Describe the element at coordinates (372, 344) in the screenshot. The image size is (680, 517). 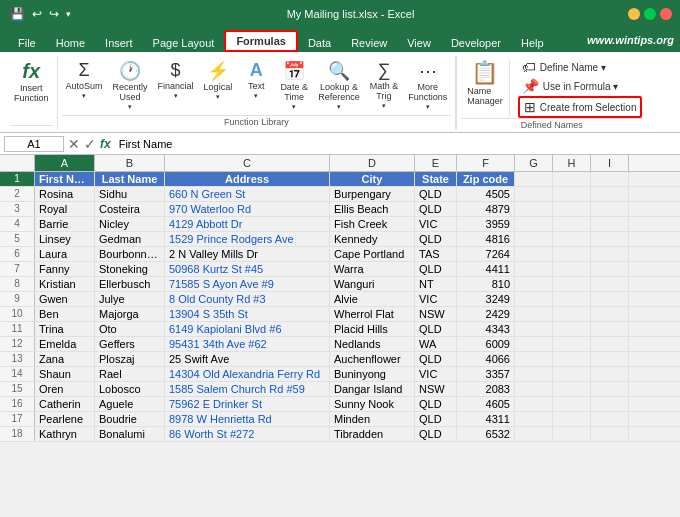
I see `cell-d12: Nedlands` at that location.